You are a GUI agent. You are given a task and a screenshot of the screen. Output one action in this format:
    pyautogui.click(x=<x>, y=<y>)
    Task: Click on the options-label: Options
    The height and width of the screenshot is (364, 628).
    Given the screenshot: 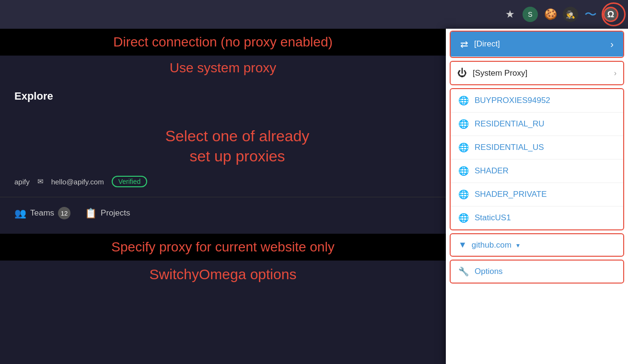 What is the action you would take?
    pyautogui.click(x=489, y=272)
    